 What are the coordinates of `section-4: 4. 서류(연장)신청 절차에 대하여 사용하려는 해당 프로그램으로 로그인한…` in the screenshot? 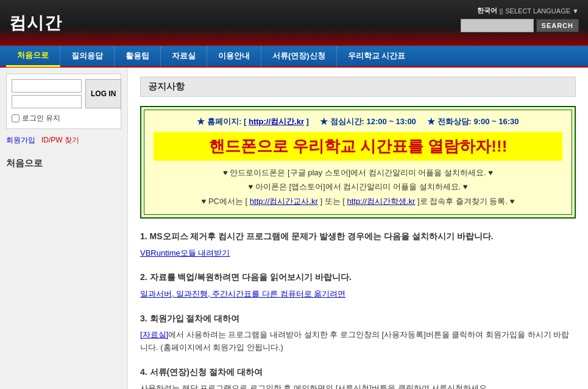 It's located at (358, 377).